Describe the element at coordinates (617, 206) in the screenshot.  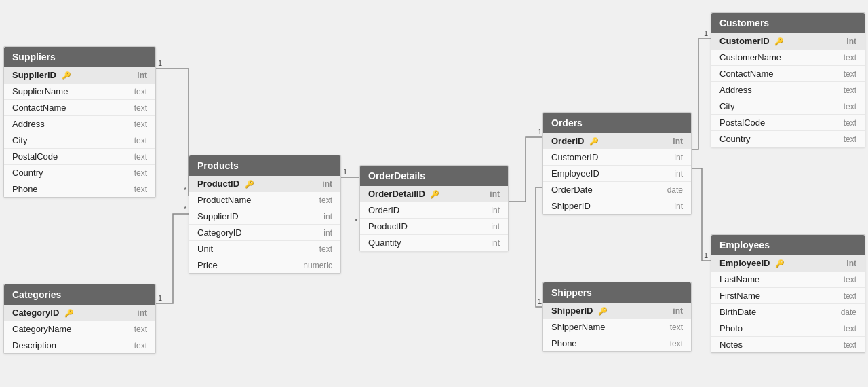
I see `orders-row-shipperid: ShipperID int` at that location.